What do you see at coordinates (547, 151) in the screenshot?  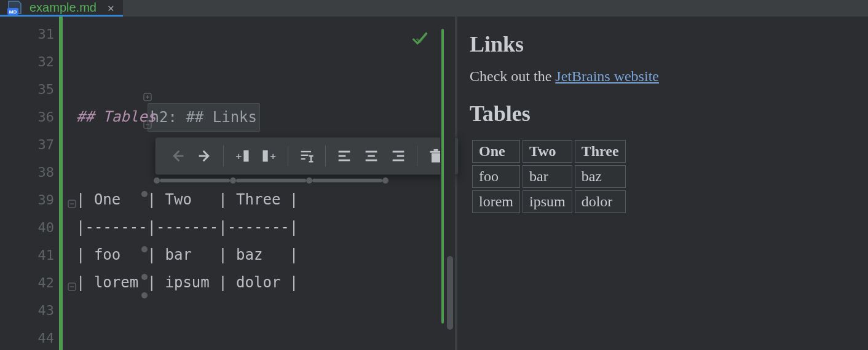 I see `table-header-cell: Two` at bounding box center [547, 151].